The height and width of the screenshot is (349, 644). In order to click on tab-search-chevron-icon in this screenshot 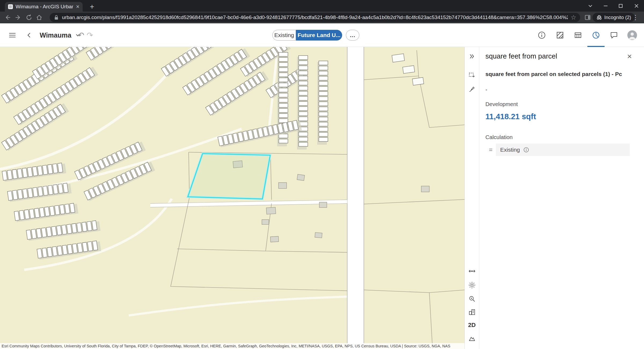, I will do `click(590, 6)`.